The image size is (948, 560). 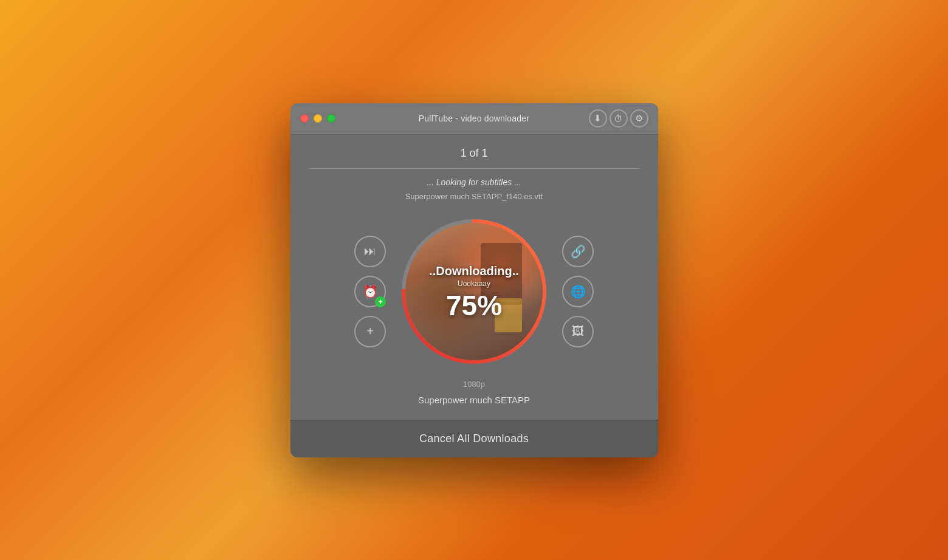 I want to click on titlebar: PullTube - video downloader ⬇ ⏱ ⚙, so click(x=474, y=119).